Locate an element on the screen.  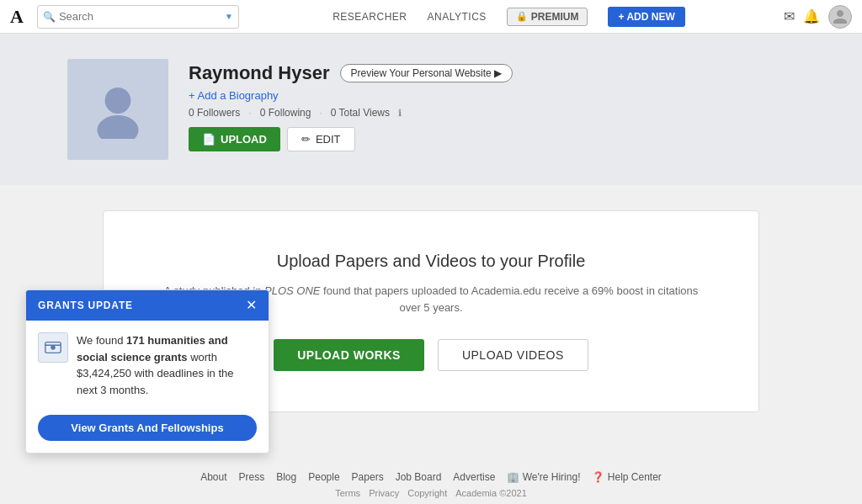
footer-copyright: Copyright is located at coordinates (428, 493).